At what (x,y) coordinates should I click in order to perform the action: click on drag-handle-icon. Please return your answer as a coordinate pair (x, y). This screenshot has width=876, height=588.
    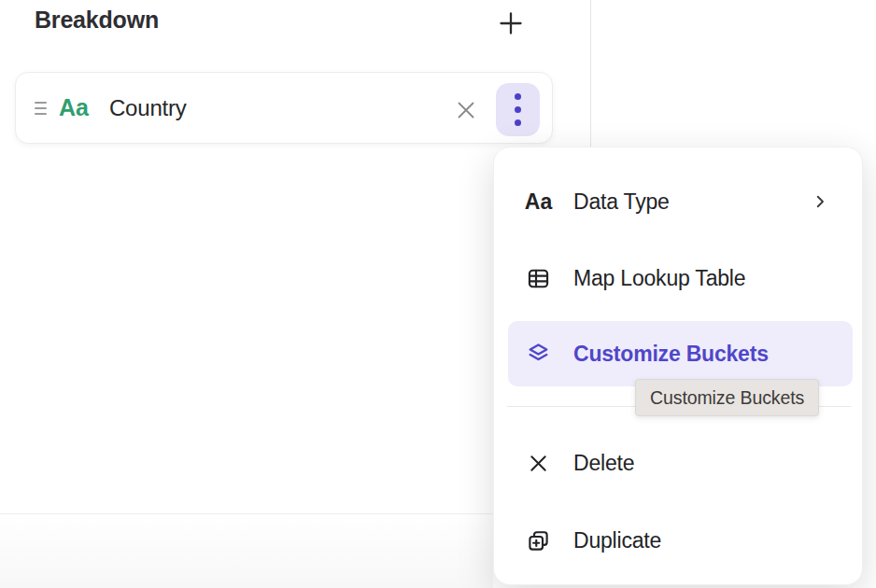
    Looking at the image, I should click on (41, 108).